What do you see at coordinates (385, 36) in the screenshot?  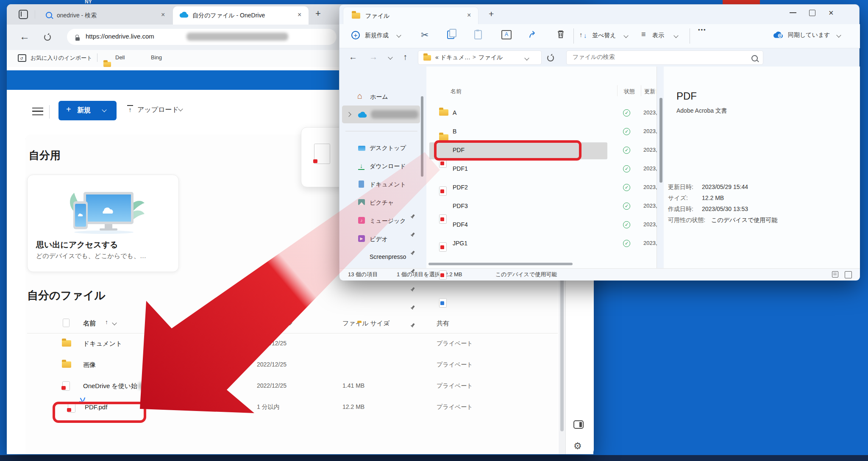 I see `new-item-button: + 新規作成` at bounding box center [385, 36].